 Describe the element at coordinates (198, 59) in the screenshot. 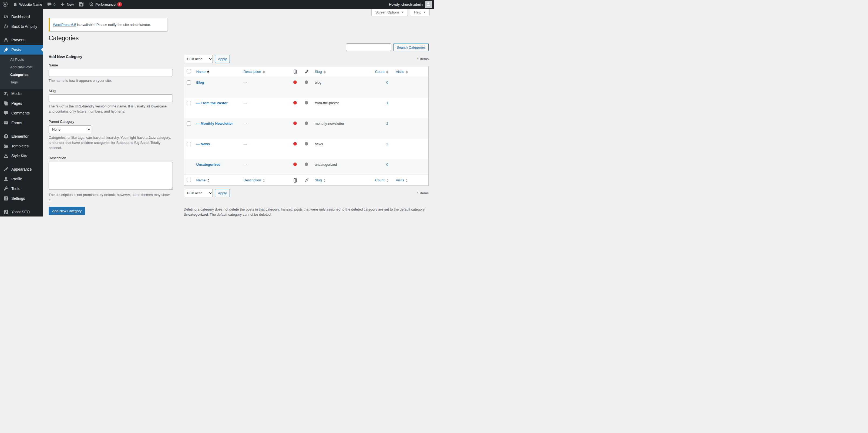

I see `bulk-actions-select-top: Bulk actions` at that location.